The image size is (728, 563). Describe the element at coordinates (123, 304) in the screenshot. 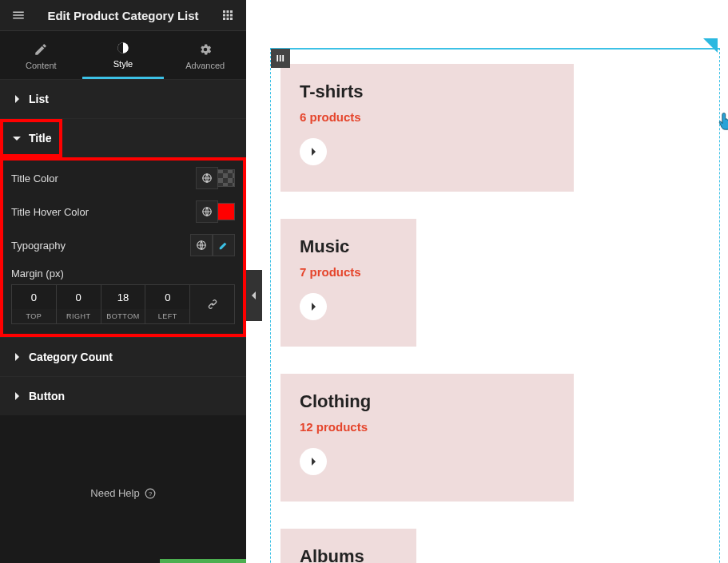

I see `margin-inputs: 0 TOP 0 RIGHT 18 BOTTOM 0` at that location.